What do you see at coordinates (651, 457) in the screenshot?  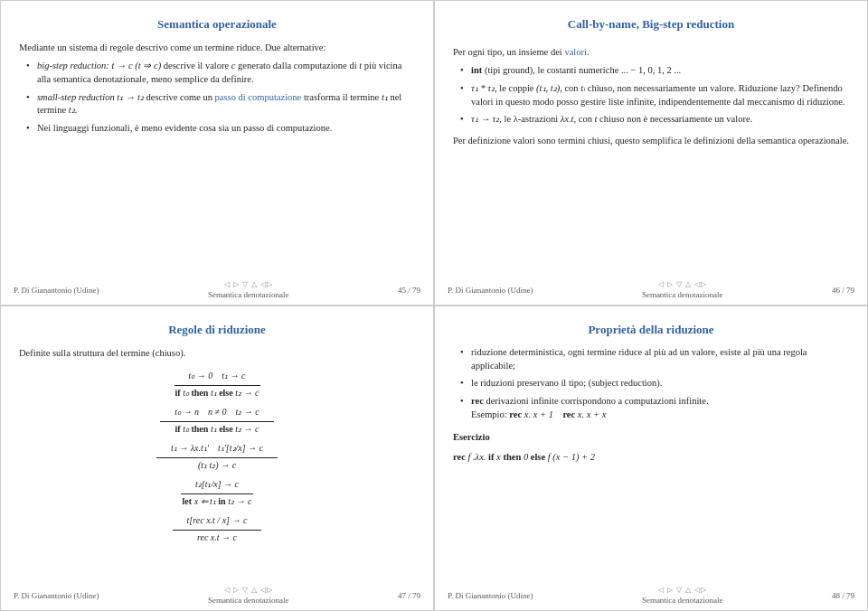 I see `exercise-text: rec f .λx. if x then 0 else f (x − 1) + …` at bounding box center [651, 457].